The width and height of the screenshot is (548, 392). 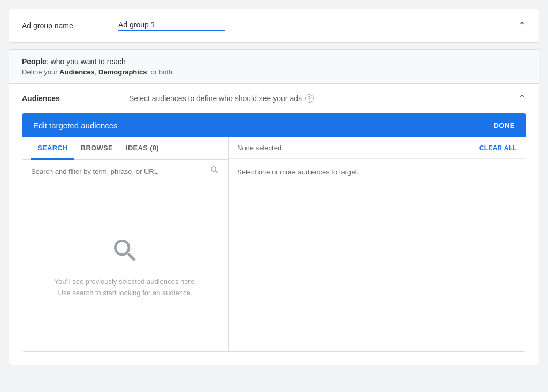 I want to click on audiences-subtitle: Select audiences to define who should se…, so click(x=323, y=98).